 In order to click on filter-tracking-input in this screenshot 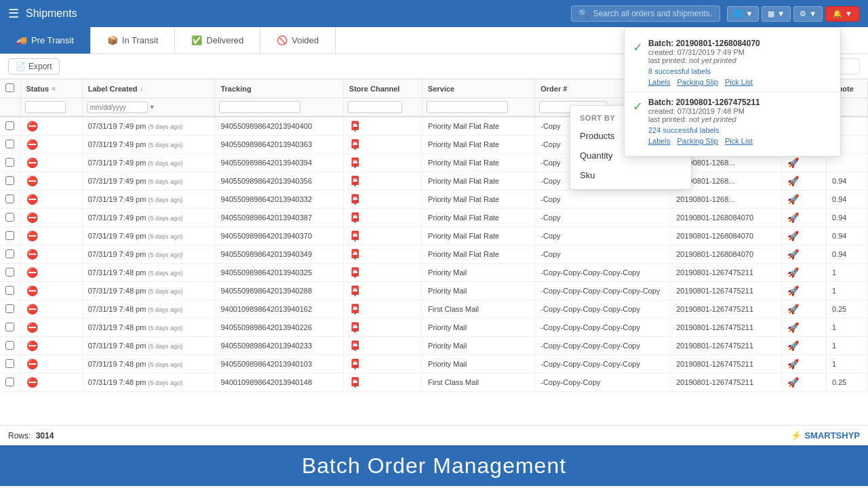, I will do `click(260, 107)`.